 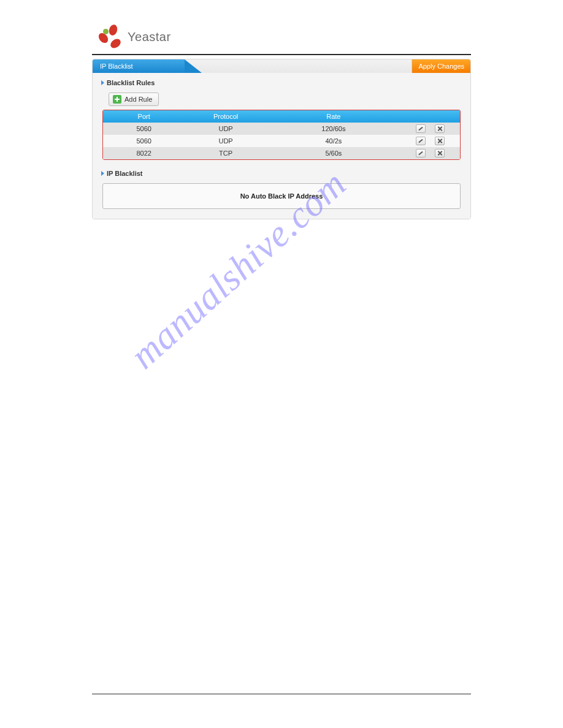 What do you see at coordinates (150, 37) in the screenshot?
I see `brand-name: Yeastar` at bounding box center [150, 37].